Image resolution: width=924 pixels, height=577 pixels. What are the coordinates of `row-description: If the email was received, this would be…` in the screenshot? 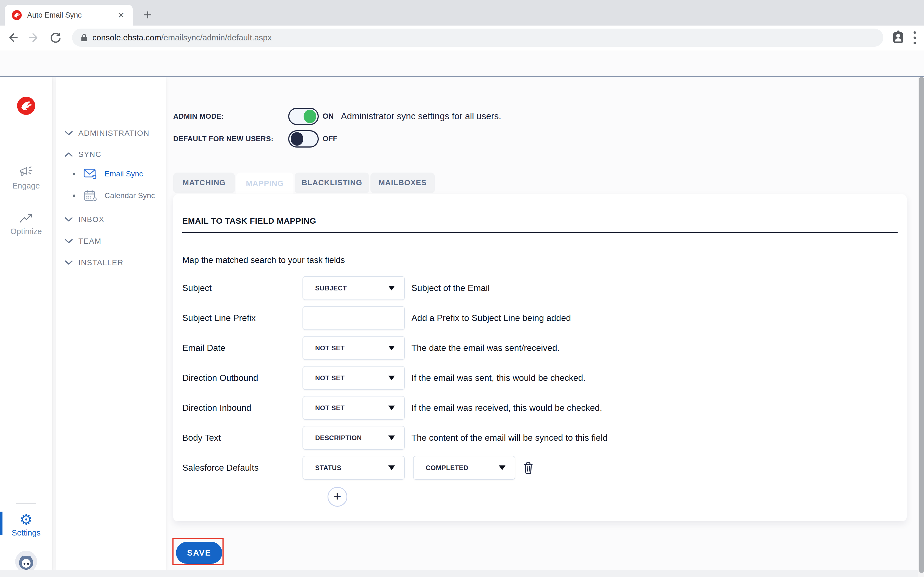 It's located at (507, 408).